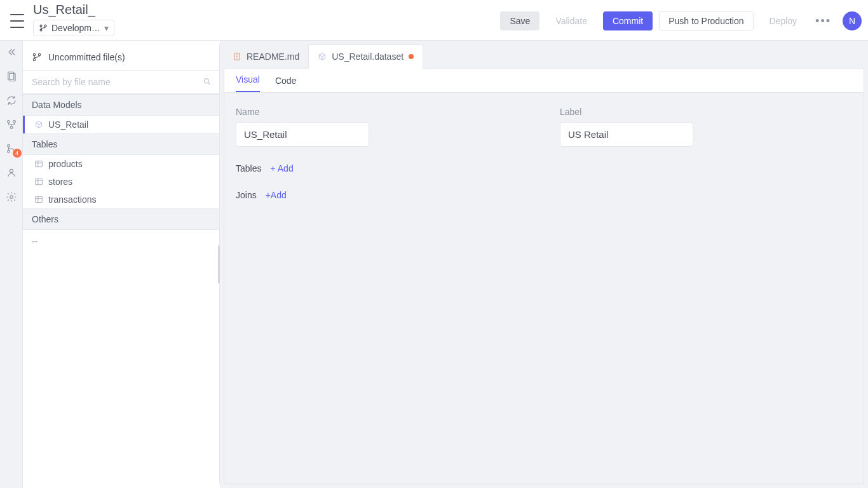  Describe the element at coordinates (367, 57) in the screenshot. I see `tab-label: US_Retail.dataset` at that location.